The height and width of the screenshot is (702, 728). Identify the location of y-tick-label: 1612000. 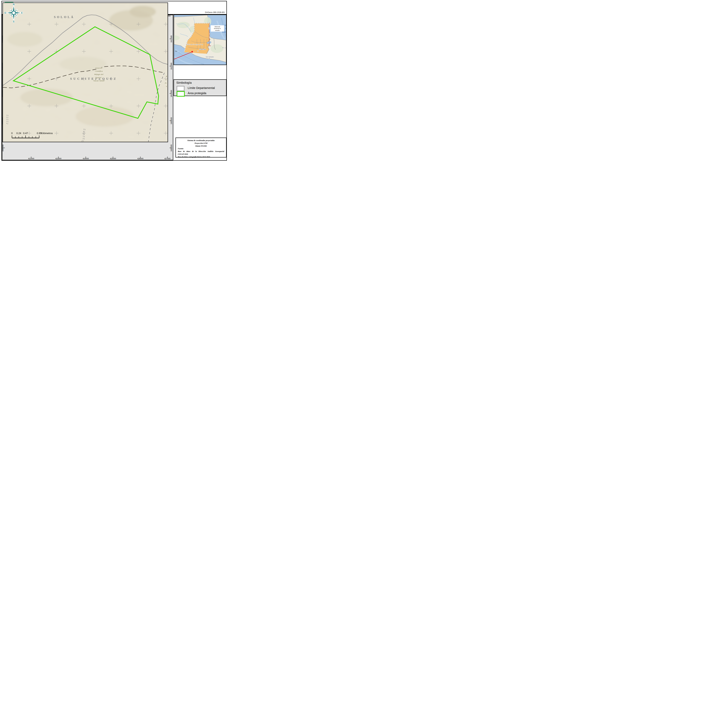
(172, 39).